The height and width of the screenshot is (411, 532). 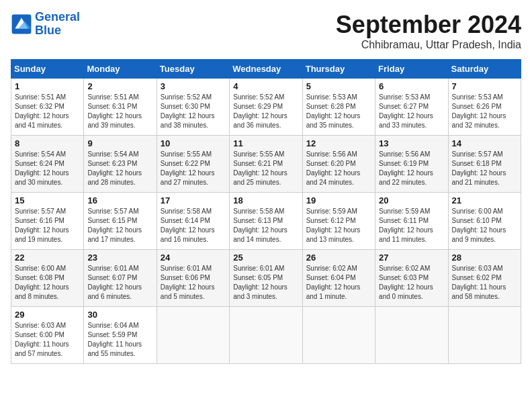 What do you see at coordinates (48, 107) in the screenshot?
I see `calendar-cell: 1Sunrise: 5:51 AMSunset: 6:32 PMDaylight…` at bounding box center [48, 107].